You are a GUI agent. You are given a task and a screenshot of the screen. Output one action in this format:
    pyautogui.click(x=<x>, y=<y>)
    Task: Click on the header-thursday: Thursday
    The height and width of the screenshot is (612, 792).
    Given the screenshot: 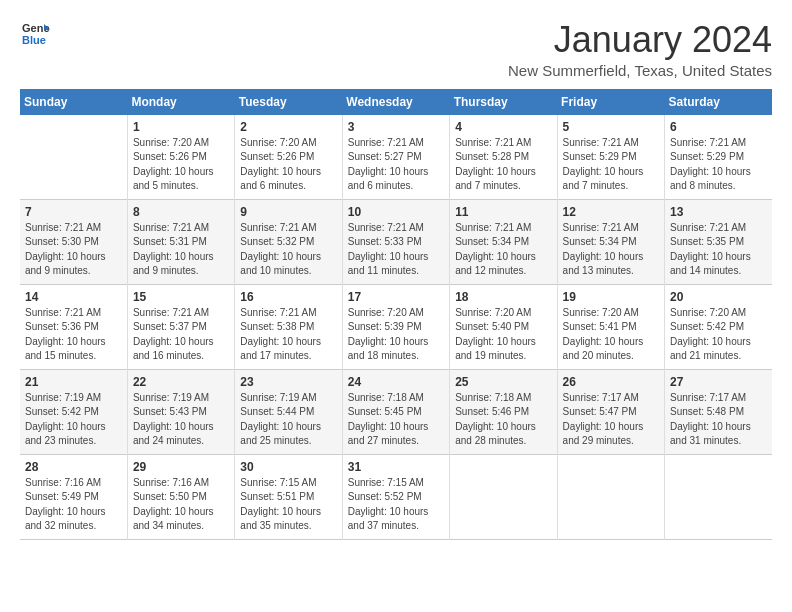 What is the action you would take?
    pyautogui.click(x=504, y=102)
    